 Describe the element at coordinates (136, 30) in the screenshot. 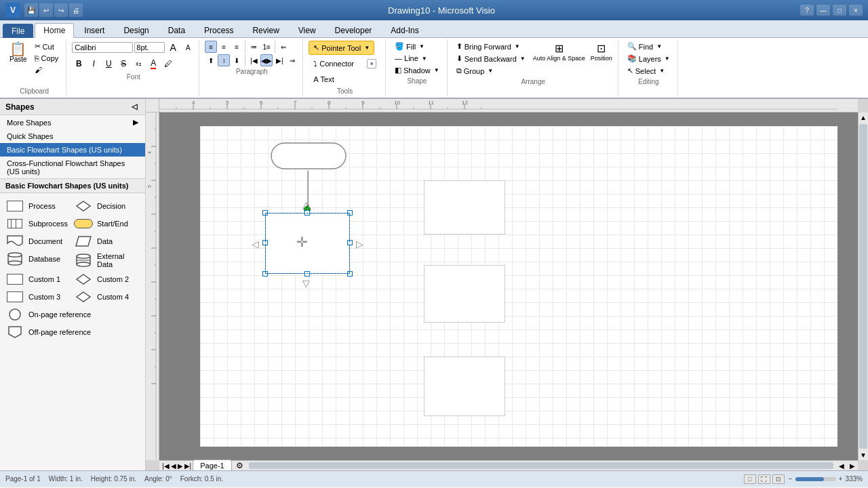

I see `tab-design: Design` at that location.